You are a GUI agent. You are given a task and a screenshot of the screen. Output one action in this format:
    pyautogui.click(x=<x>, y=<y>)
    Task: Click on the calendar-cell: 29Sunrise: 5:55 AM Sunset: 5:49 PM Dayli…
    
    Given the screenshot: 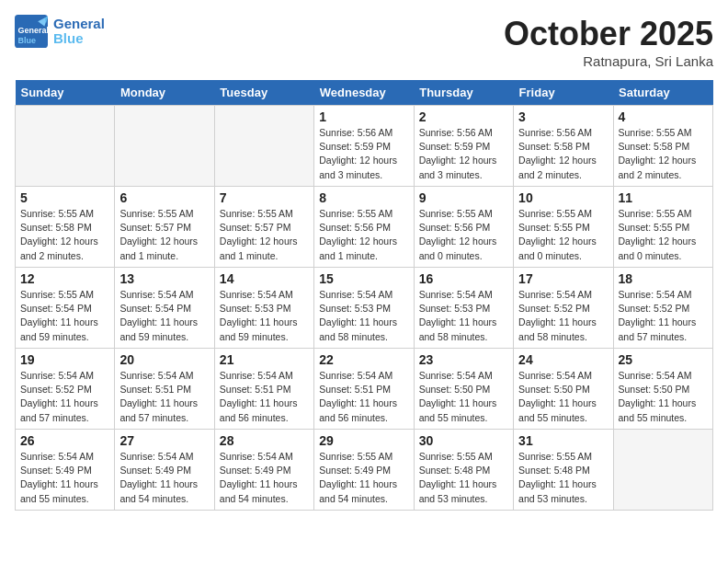 What is the action you would take?
    pyautogui.click(x=364, y=470)
    